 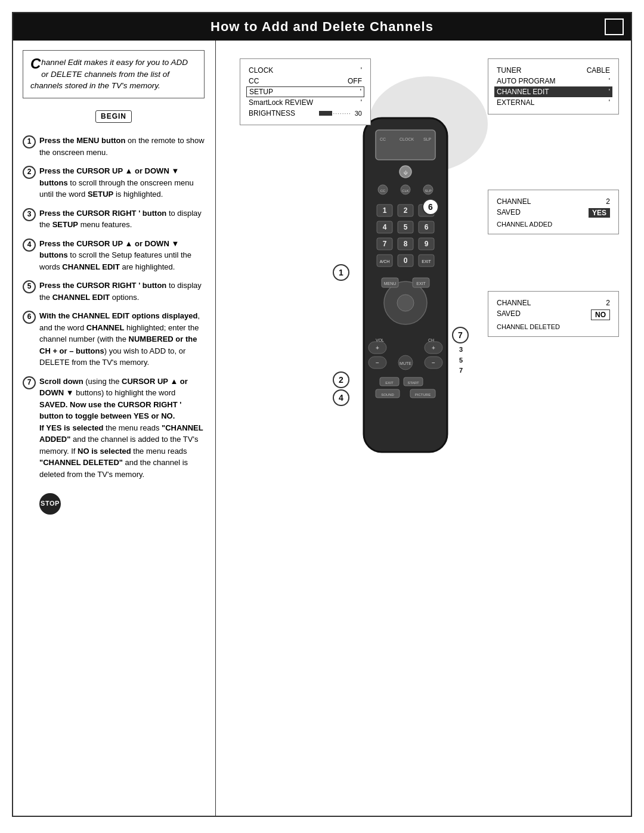 I want to click on saved-deleted-label: SAVED, so click(x=509, y=315).